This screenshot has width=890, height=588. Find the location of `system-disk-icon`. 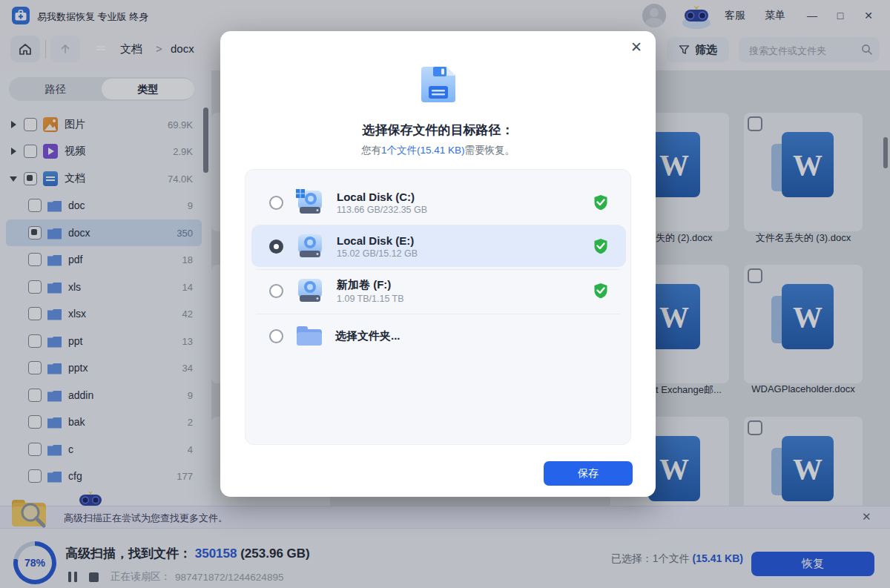

system-disk-icon is located at coordinates (310, 202).